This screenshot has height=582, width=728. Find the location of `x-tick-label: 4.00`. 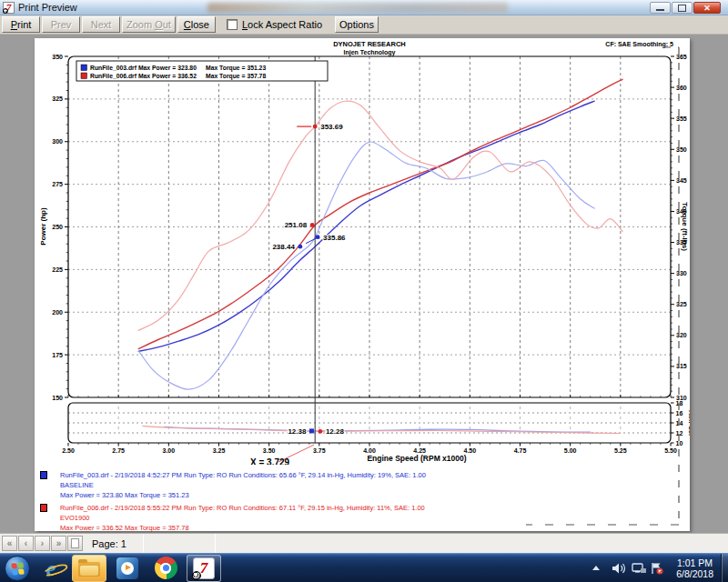

x-tick-label: 4.00 is located at coordinates (369, 451).